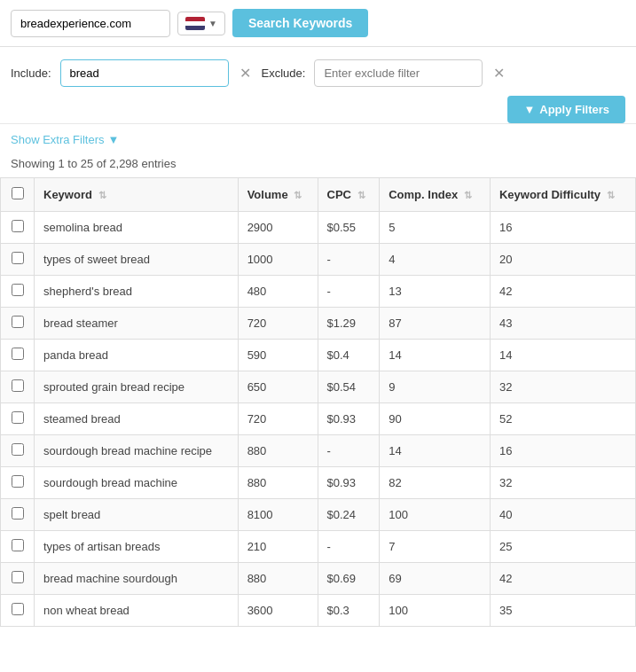 Image resolution: width=636 pixels, height=672 pixels. Describe the element at coordinates (201, 23) in the screenshot. I see `country-selector: ▼` at that location.